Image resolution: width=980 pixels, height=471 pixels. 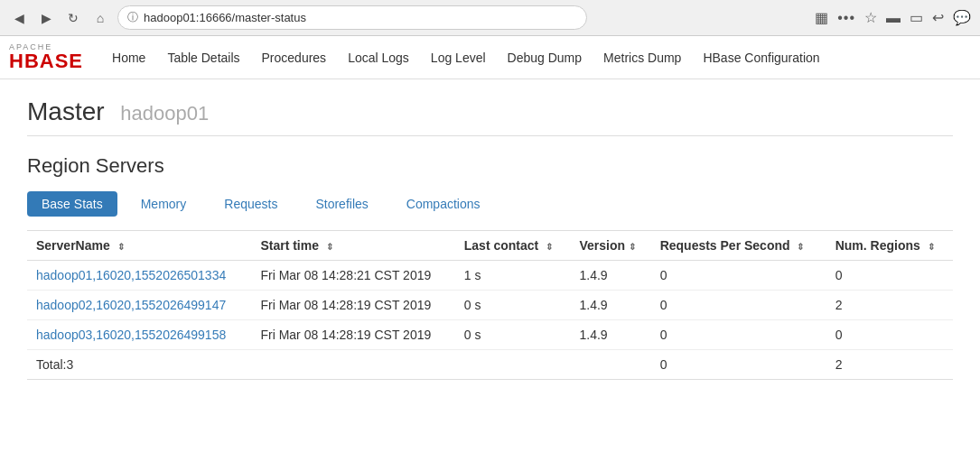 I want to click on reload-button: ↻, so click(x=73, y=18).